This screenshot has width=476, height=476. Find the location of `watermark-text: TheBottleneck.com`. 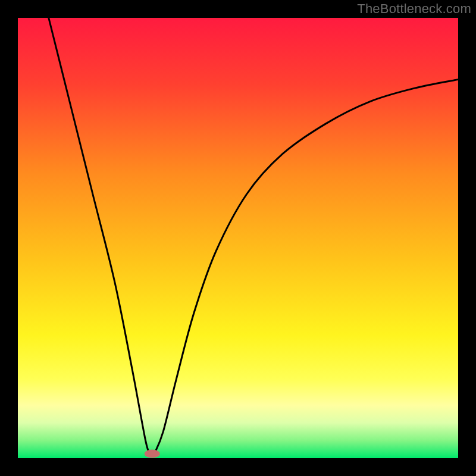

watermark-text: TheBottleneck.com is located at coordinates (414, 9).